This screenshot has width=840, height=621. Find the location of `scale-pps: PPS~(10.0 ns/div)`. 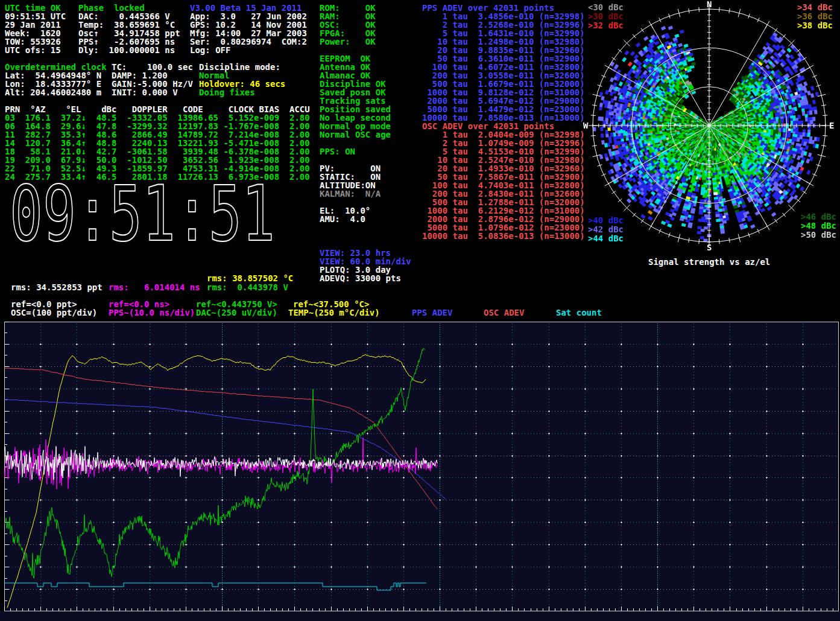

scale-pps: PPS~(10.0 ns/div) is located at coordinates (152, 313).